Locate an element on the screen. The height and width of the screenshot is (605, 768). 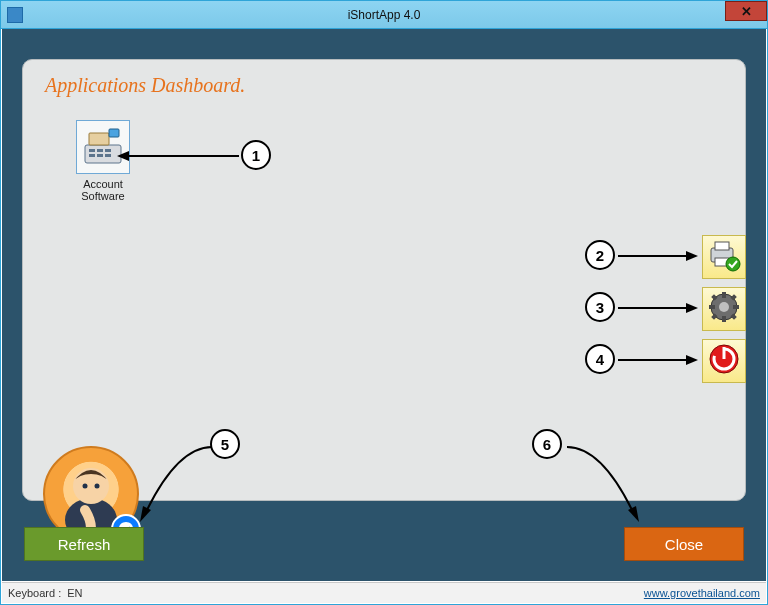
close-label: Close is located at coordinates (684, 544).